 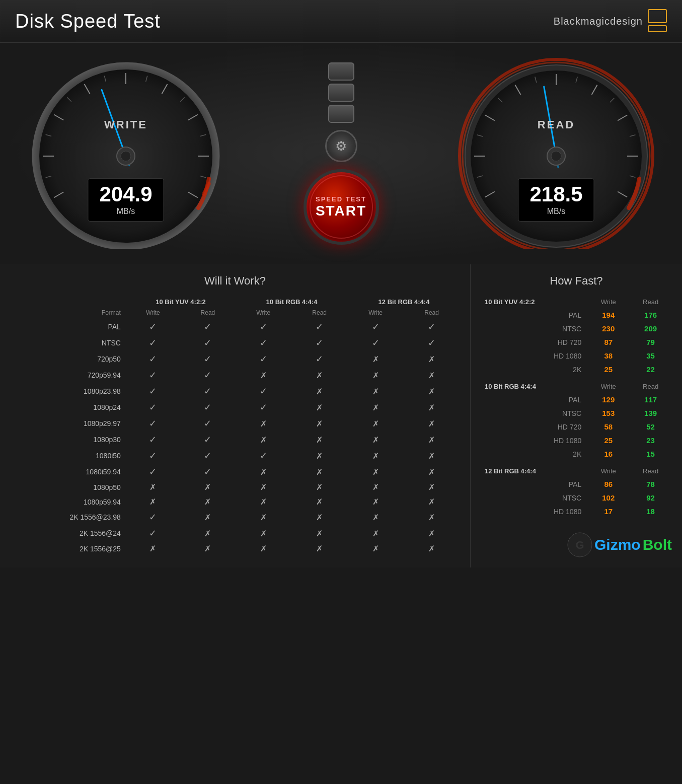 I want to click on how-fast-row: NTSC 230 209, so click(x=576, y=328).